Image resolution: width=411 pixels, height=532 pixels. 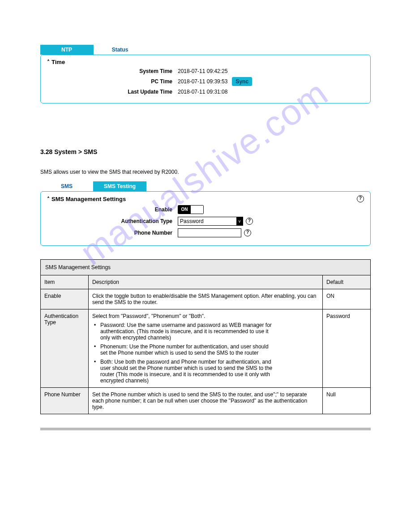 I want to click on table-header-default: Default, so click(x=347, y=282).